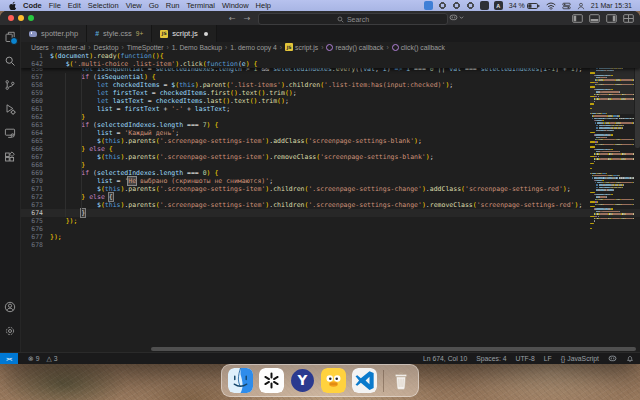  What do you see at coordinates (184, 34) in the screenshot?
I see `tab-script.js: JSscript.js` at bounding box center [184, 34].